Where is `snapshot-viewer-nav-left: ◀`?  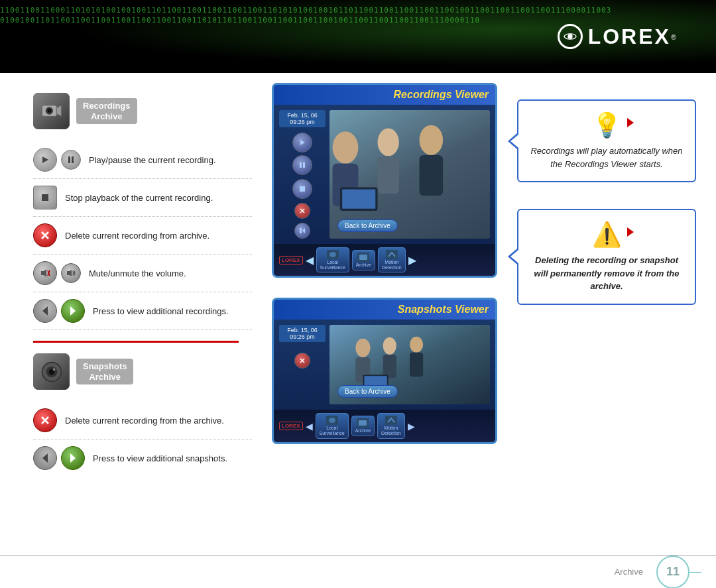
snapshot-viewer-nav-left: ◀ is located at coordinates (309, 426).